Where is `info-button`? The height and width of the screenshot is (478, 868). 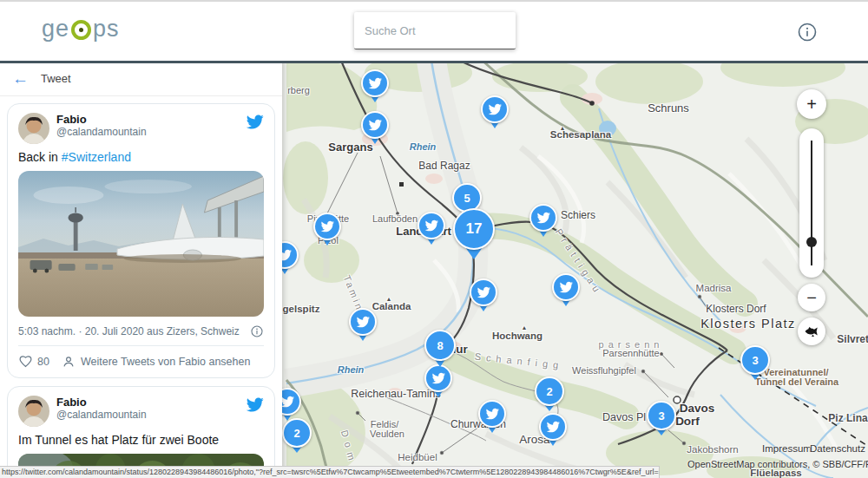 info-button is located at coordinates (807, 32).